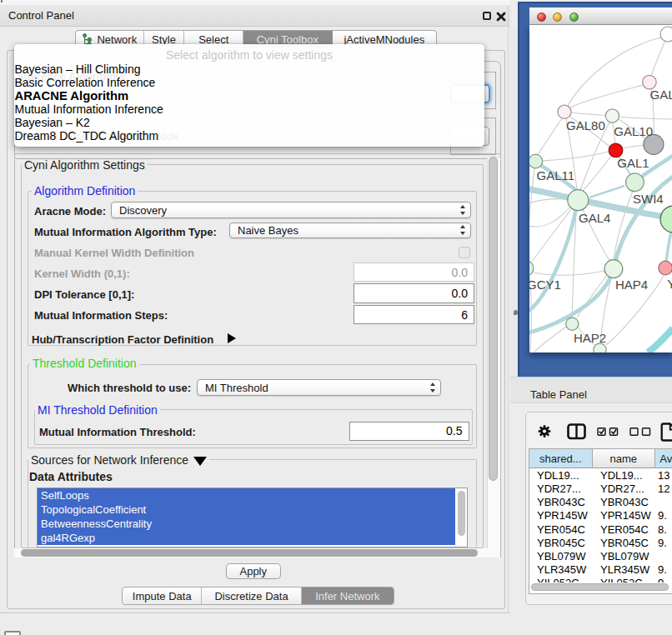 Image resolution: width=672 pixels, height=635 pixels. Describe the element at coordinates (632, 285) in the screenshot. I see `svg-text: HAP4` at that location.